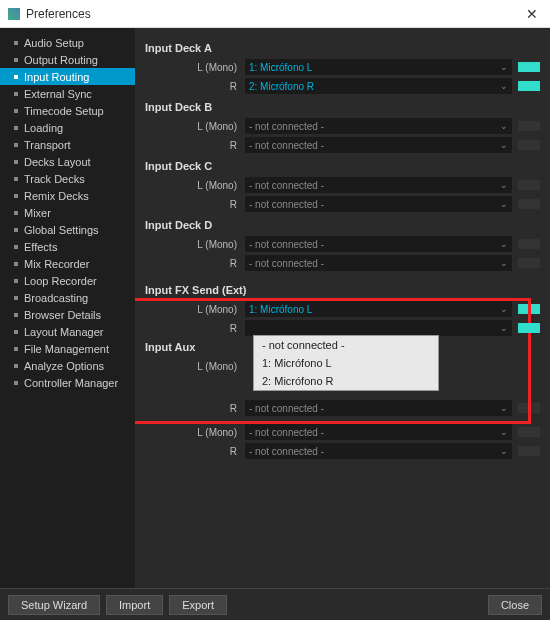 Image resolution: width=550 pixels, height=620 pixels. What do you see at coordinates (346, 363) in the screenshot?
I see `dropdown-item: 1: Micrófono L` at bounding box center [346, 363].